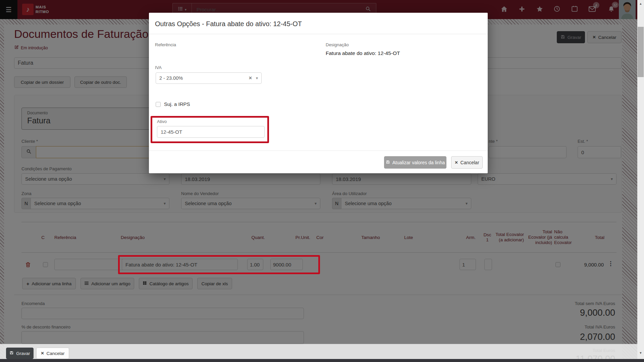  What do you see at coordinates (467, 162) in the screenshot?
I see `modal-cancel-button: ✕ Cancelar` at bounding box center [467, 162].